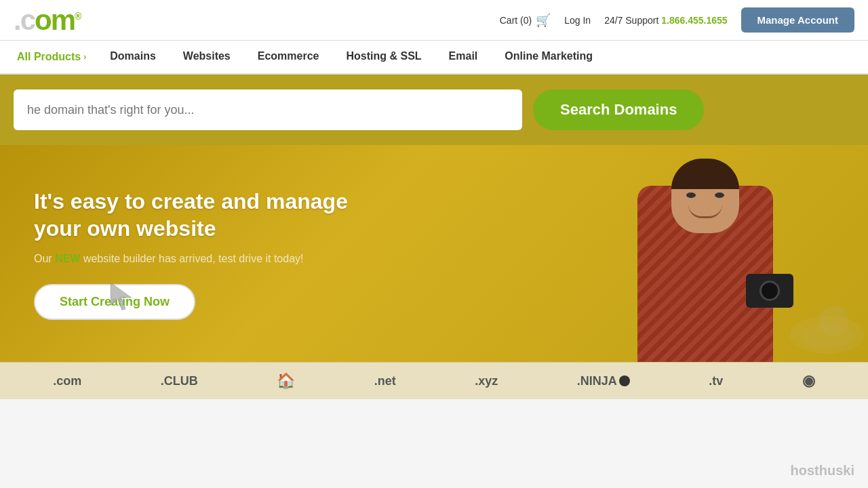 The height and width of the screenshot is (488, 868). What do you see at coordinates (434, 20) in the screenshot?
I see `header: .com® Cart (0) 🛒 Log In 24/7 Support 1.8…` at bounding box center [434, 20].